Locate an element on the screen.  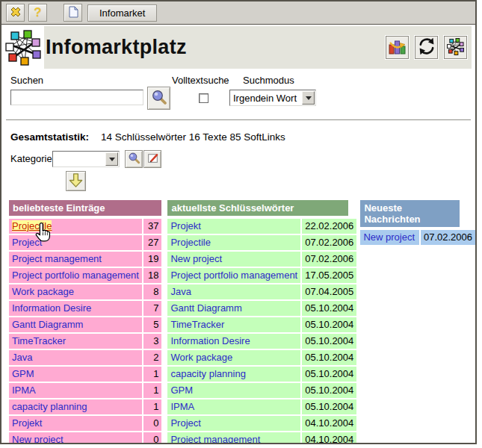
table-row: IPMA1 is located at coordinates (85, 391).